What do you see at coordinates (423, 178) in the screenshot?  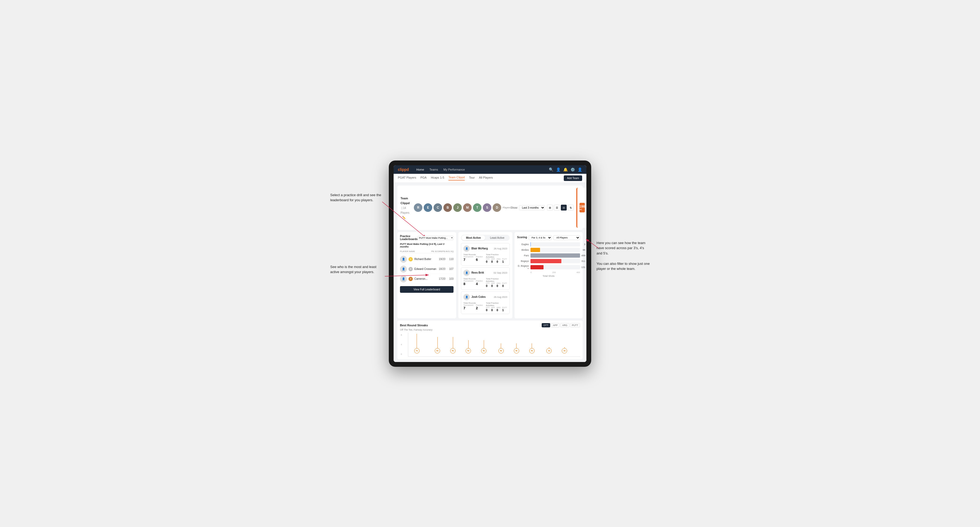 I see `subnav-pga: PGA` at bounding box center [423, 178].